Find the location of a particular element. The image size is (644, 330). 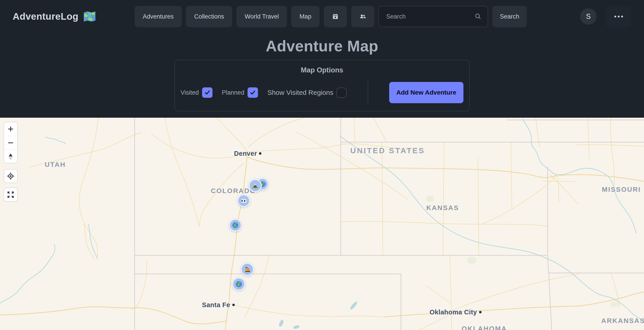

show-visited-regions-label: Show Visited Regions is located at coordinates (300, 92).